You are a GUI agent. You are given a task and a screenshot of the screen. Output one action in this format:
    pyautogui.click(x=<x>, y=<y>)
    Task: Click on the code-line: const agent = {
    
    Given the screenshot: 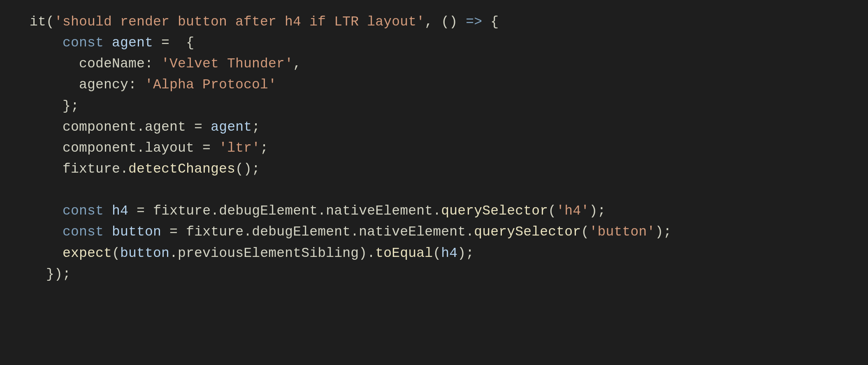 What is the action you would take?
    pyautogui.click(x=112, y=43)
    